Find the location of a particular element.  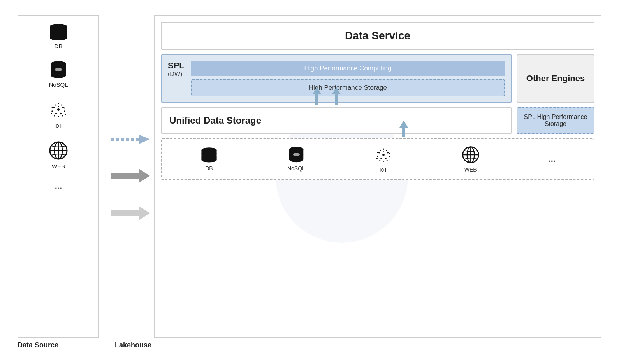

bottom-iot-label: IoT is located at coordinates (383, 170).